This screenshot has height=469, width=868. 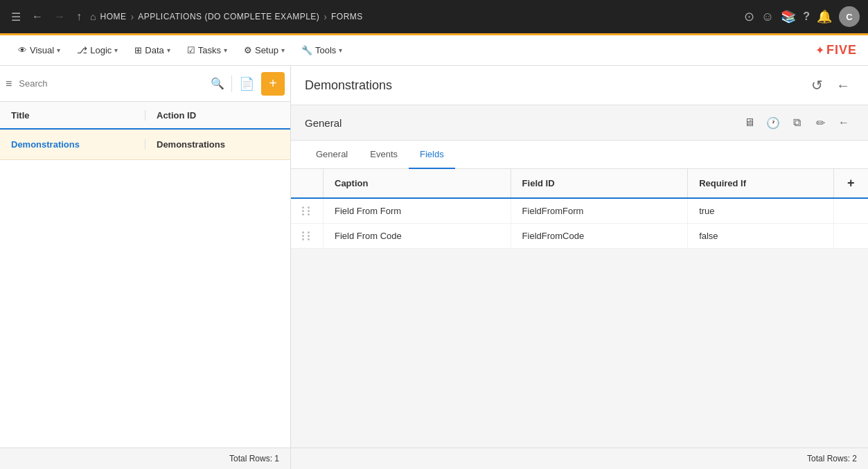 What do you see at coordinates (152, 50) in the screenshot?
I see `nav-data: ⊞ Data ▾` at bounding box center [152, 50].